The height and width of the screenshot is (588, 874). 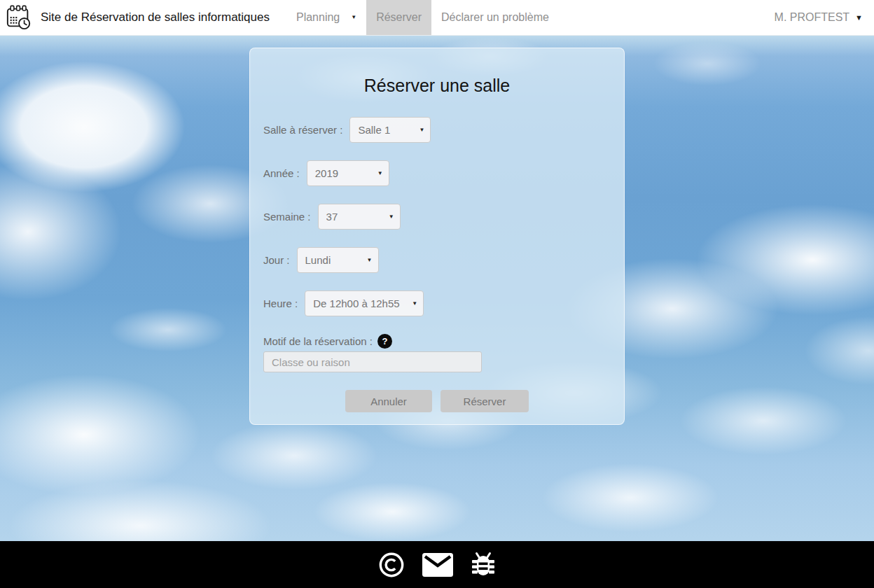 I want to click on semaine-select: 37, so click(x=359, y=217).